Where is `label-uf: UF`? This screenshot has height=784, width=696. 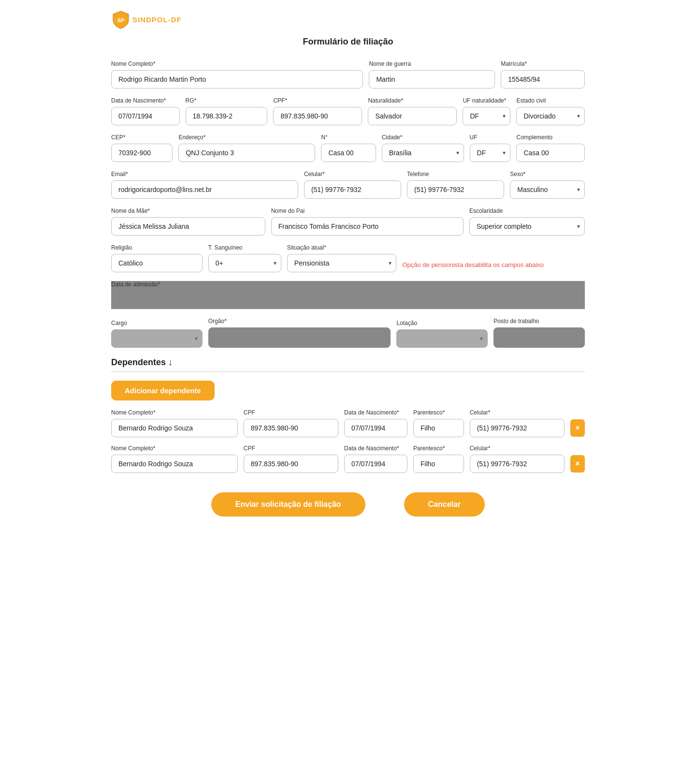 label-uf: UF is located at coordinates (490, 137).